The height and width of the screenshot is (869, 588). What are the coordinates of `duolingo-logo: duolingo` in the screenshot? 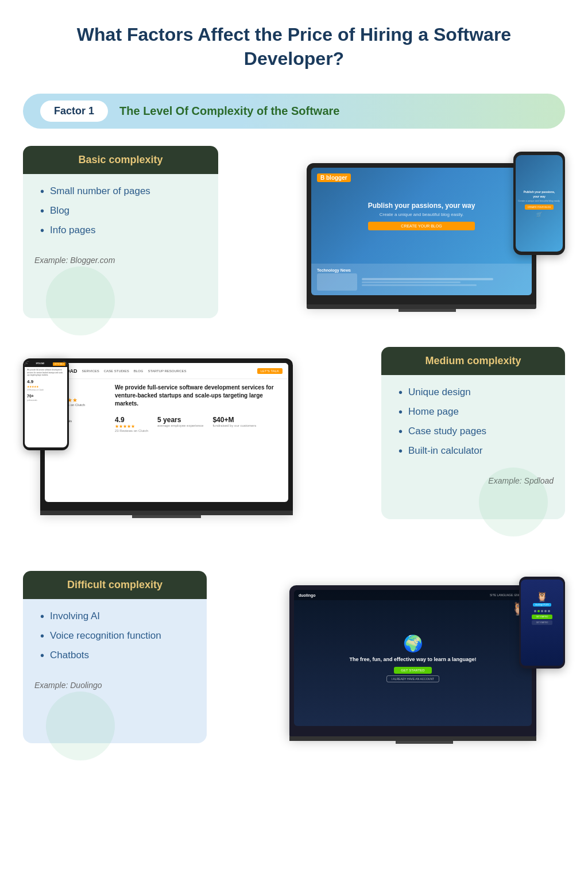 It's located at (307, 595).